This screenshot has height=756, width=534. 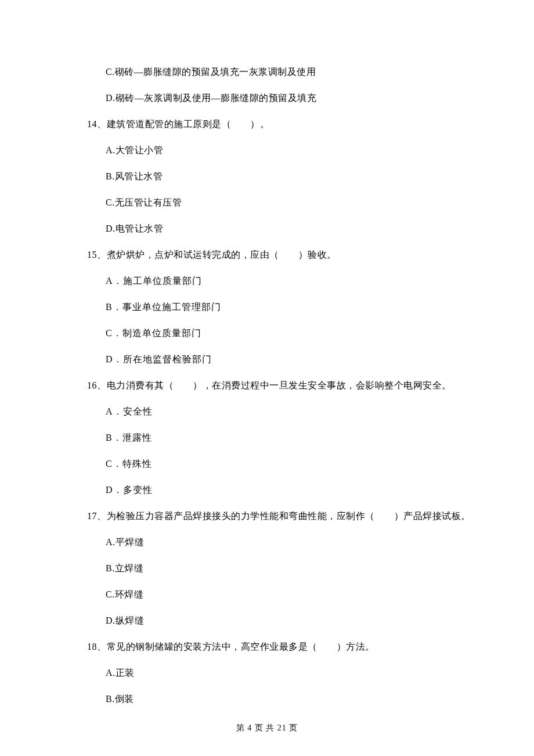 What do you see at coordinates (282, 516) in the screenshot?
I see `question-17-stem: 17、为检验压力容器产品焊接接头的力学性能和弯曲性能，应制作（ ）产品焊接试板。` at bounding box center [282, 516].